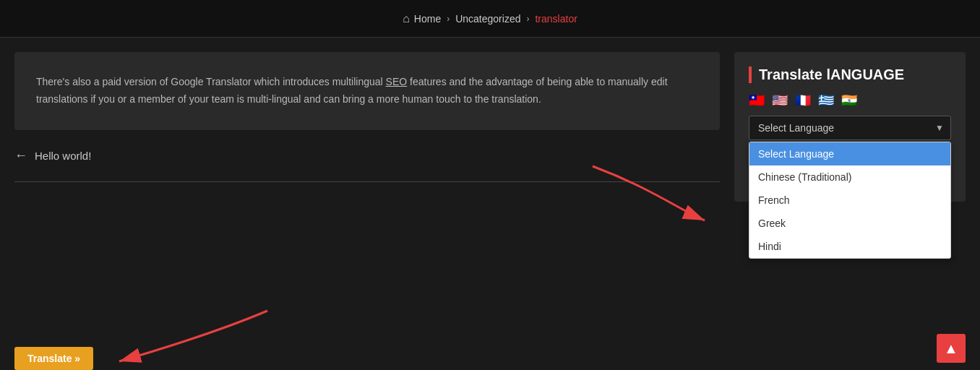 Image resolution: width=980 pixels, height=370 pixels. Describe the element at coordinates (556, 19) in the screenshot. I see `breadcrumb-current-label: translator` at that location.